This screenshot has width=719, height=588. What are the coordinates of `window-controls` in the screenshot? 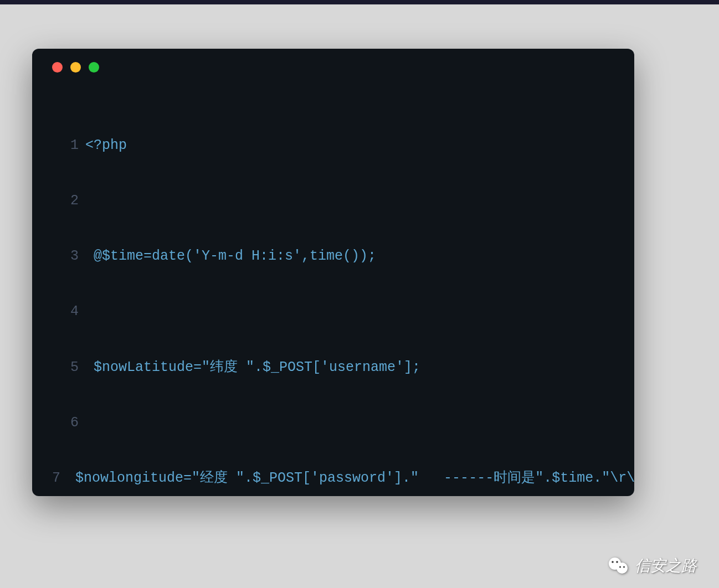 It's located at (333, 61).